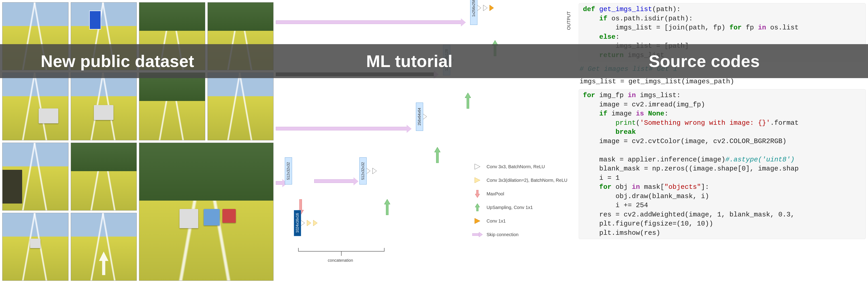 The image size is (868, 283). Describe the element at coordinates (477, 194) in the screenshot. I see `arrow-red-icon` at that location.